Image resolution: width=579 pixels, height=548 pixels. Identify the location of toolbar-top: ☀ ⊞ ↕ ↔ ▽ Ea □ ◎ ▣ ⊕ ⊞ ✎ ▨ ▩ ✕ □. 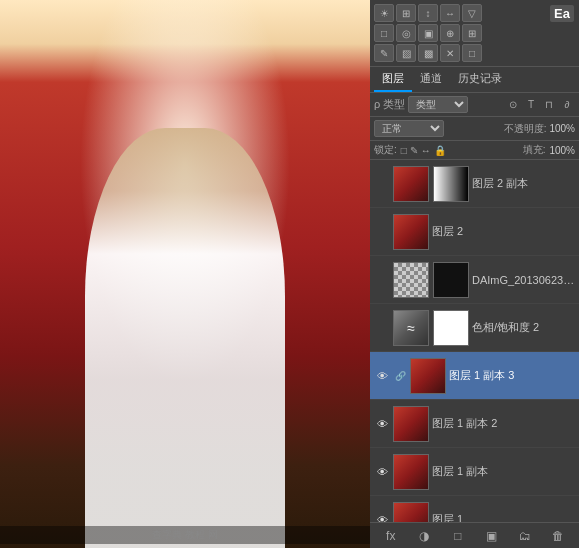
(474, 34).